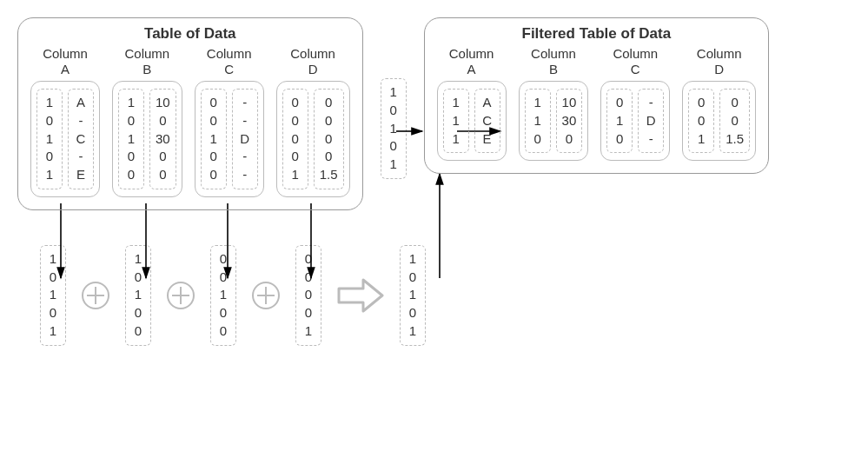 This screenshot has width=868, height=458. Describe the element at coordinates (65, 139) in the screenshot. I see `left-col-0-body: 10101A-C-E` at that location.